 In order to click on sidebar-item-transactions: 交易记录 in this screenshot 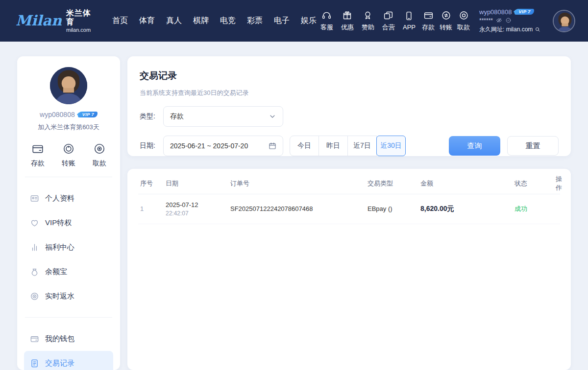, I will do `click(69, 360)`.